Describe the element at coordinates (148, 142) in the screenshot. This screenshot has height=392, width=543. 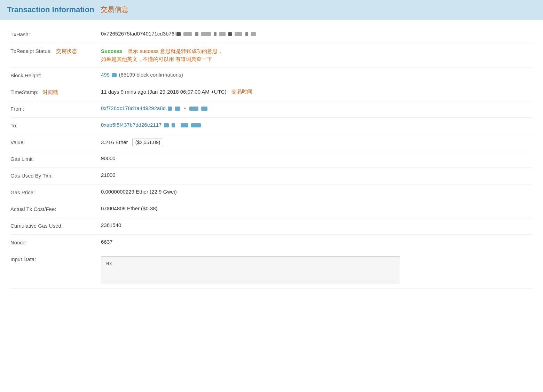
I see `value-usd: ($2,551.09)` at that location.